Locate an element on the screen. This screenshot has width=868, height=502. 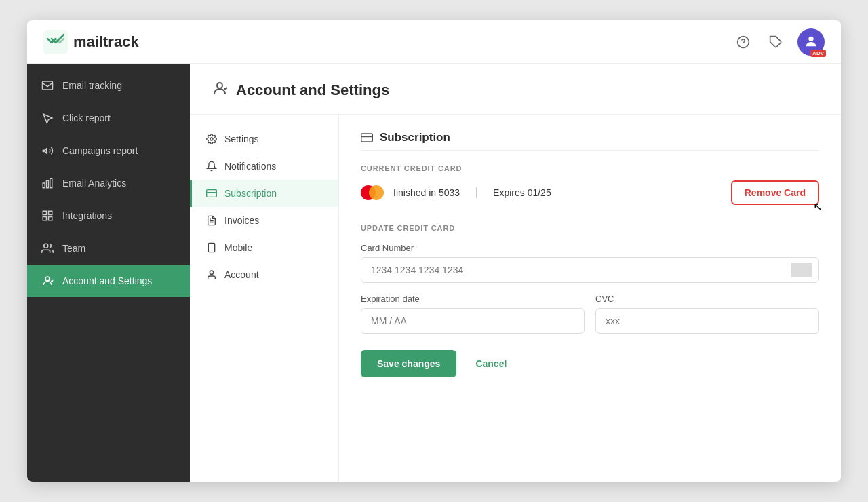
megaphone-icon is located at coordinates (47, 151).